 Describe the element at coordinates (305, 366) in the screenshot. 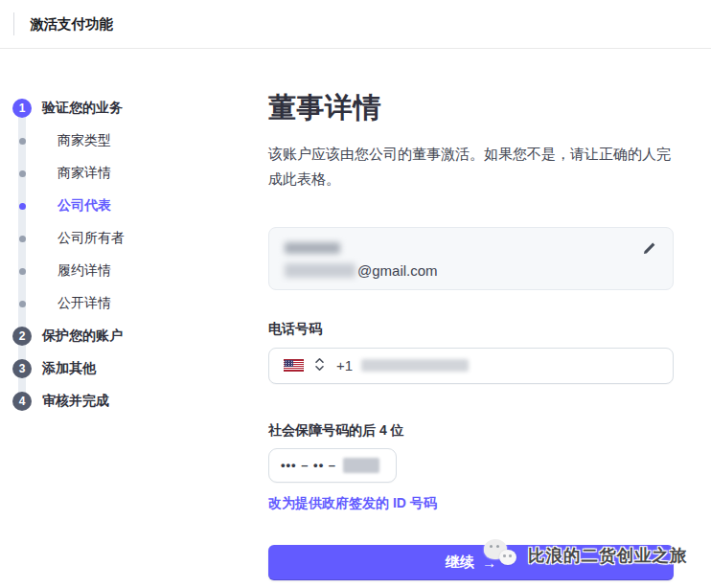

I see `country-select` at that location.